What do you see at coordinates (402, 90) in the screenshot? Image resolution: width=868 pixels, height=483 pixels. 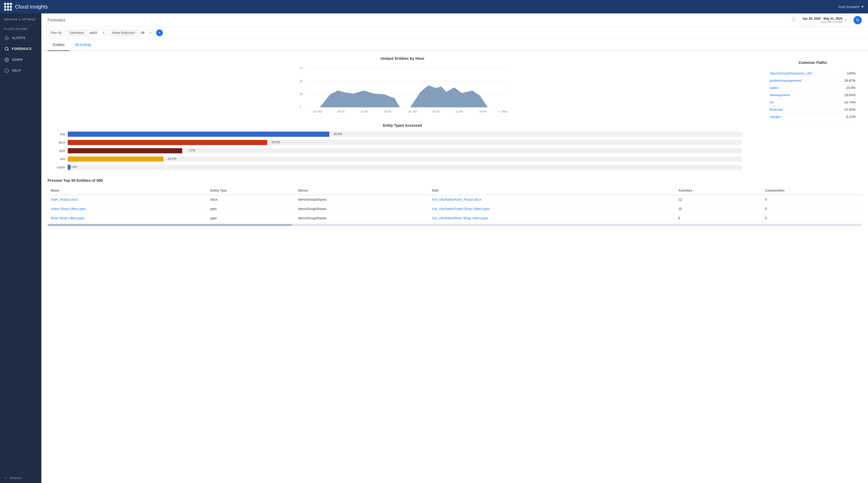 I see `line-chart-svg: 75 50 25 0` at bounding box center [402, 90].